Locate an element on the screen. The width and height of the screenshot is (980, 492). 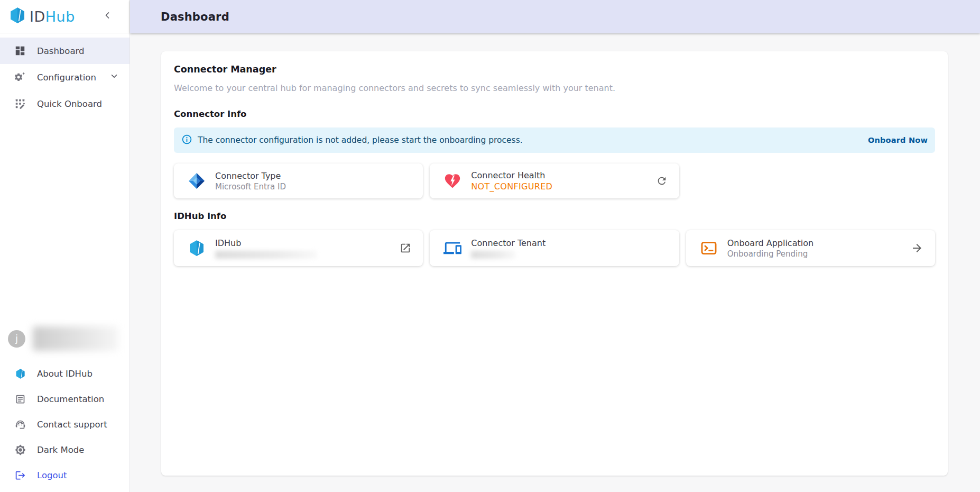
grid-edit-icon is located at coordinates (20, 104).